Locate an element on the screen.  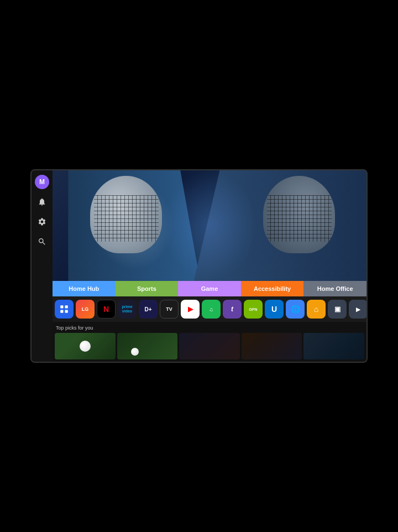
sidebar: M is located at coordinates (42, 266).